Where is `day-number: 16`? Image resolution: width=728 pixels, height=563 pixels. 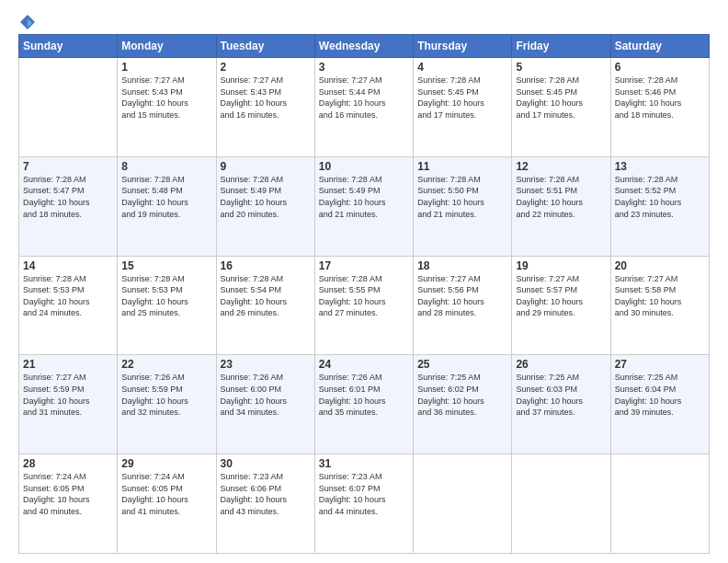 day-number: 16 is located at coordinates (266, 266).